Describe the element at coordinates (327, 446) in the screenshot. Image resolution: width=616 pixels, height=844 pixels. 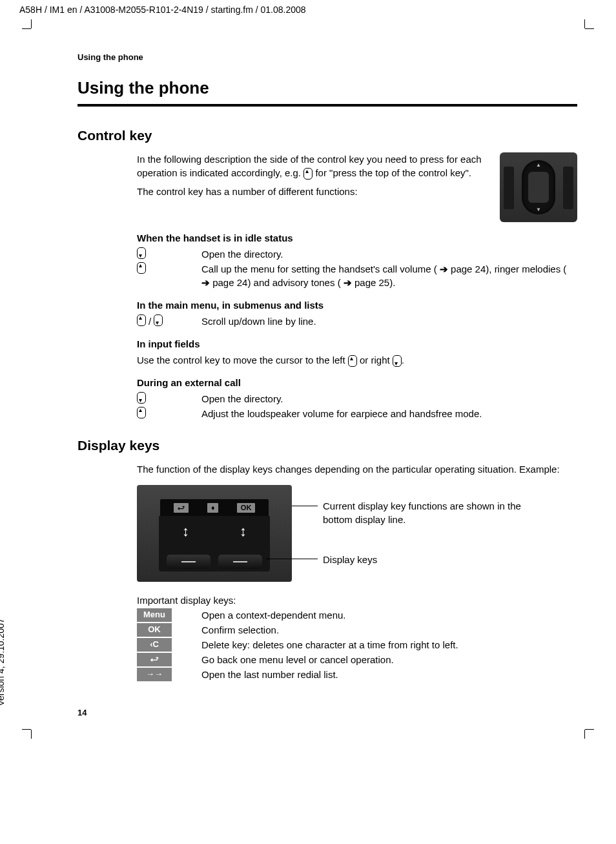
I see `section-display-keys: Display keys` at that location.